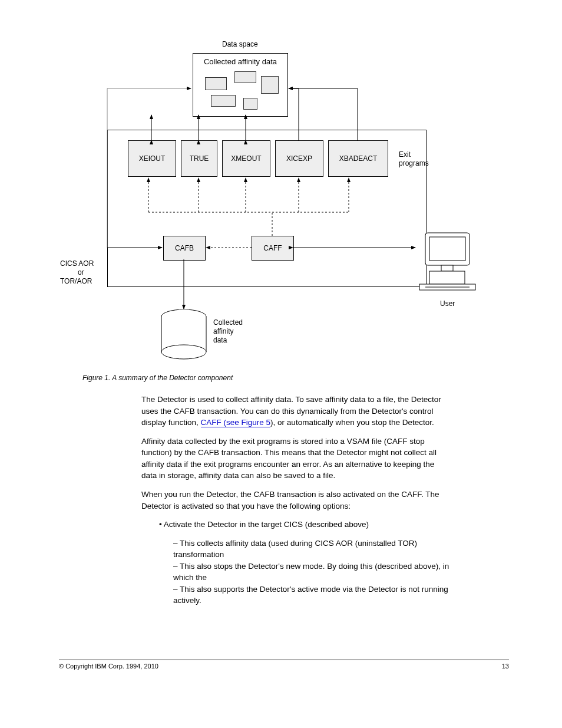 The width and height of the screenshot is (562, 728). Describe the element at coordinates (505, 666) in the screenshot. I see `footer-page-number: 13` at that location.